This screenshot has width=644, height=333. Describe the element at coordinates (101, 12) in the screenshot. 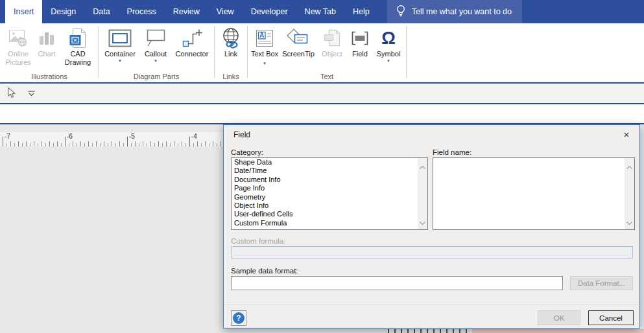

I see `tab-data: Data` at that location.